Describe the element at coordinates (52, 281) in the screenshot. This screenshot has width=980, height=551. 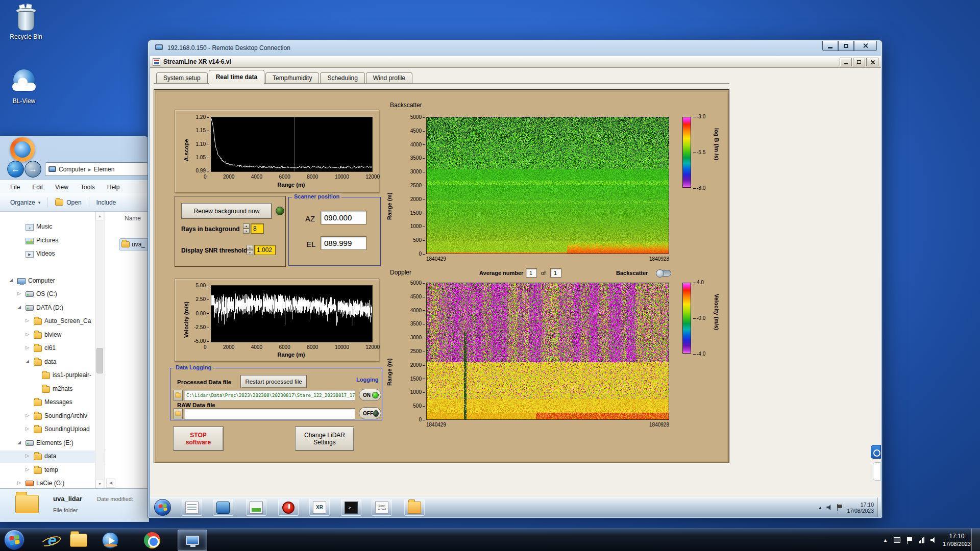
I see `tree-item-computer: ◢Computer` at that location.